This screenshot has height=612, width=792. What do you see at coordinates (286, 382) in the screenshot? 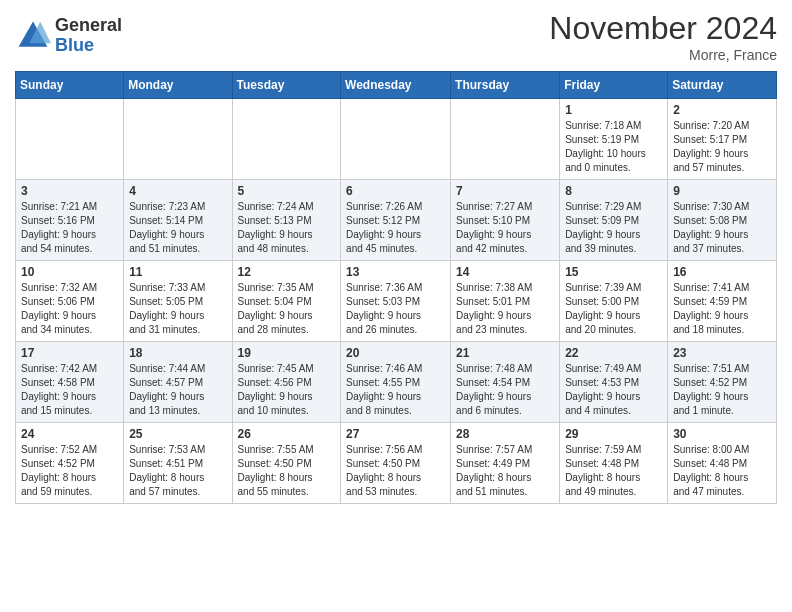
I see `calendar-cell-w4d2: 19Sunrise: 7:45 AM Sunset: 4:56 PM Dayli…` at bounding box center [286, 382].